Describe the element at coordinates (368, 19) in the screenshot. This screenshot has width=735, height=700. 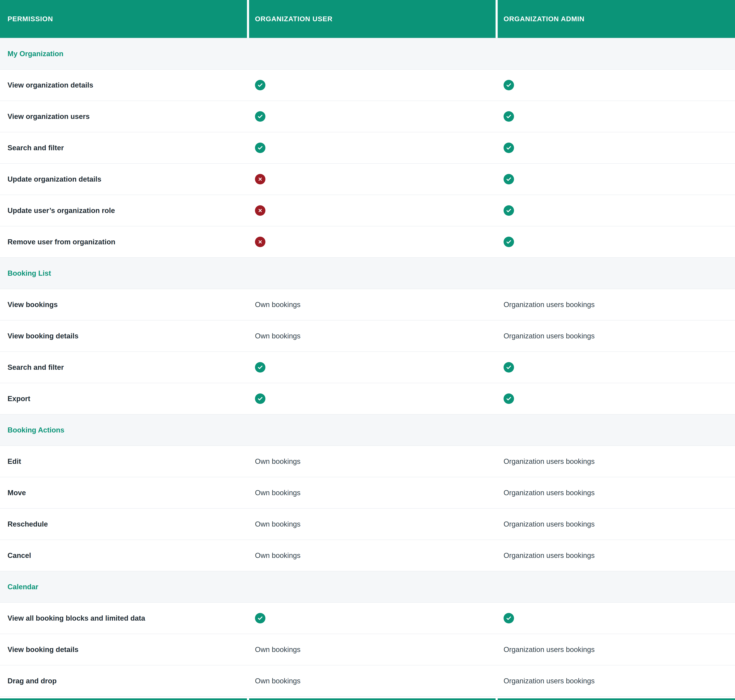
I see `table-header-row: PERMISSION ORGANIZATION USER ORGANIZATIO…` at that location.